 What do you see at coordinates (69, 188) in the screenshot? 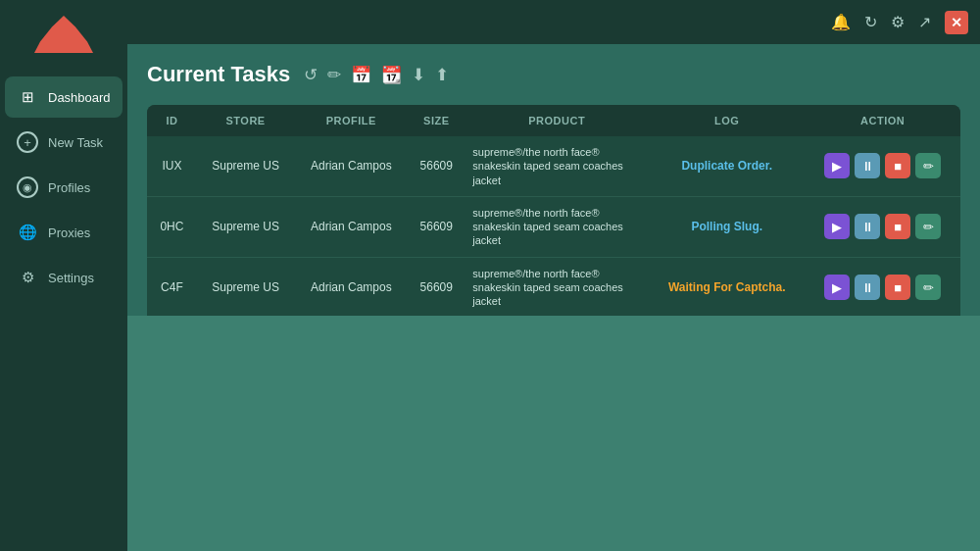
I see `sidebar-item-label: Profiles` at bounding box center [69, 188].